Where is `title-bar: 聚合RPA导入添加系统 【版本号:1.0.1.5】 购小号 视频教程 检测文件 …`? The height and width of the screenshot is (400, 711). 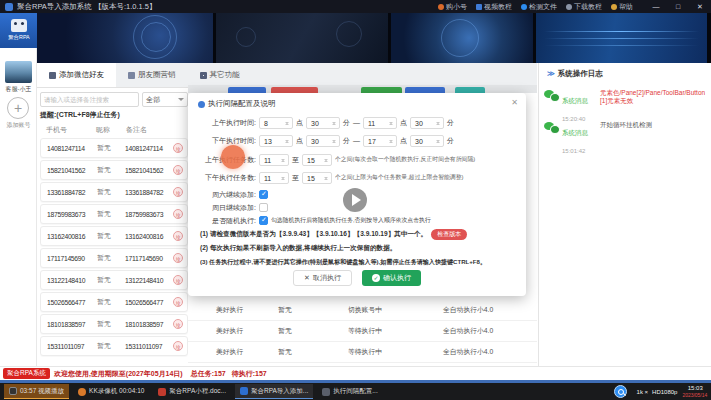 title-bar: 聚合RPA导入添加系统 【版本号:1.0.1.5】 购小号 视频教程 检测文件 … is located at coordinates (356, 6).